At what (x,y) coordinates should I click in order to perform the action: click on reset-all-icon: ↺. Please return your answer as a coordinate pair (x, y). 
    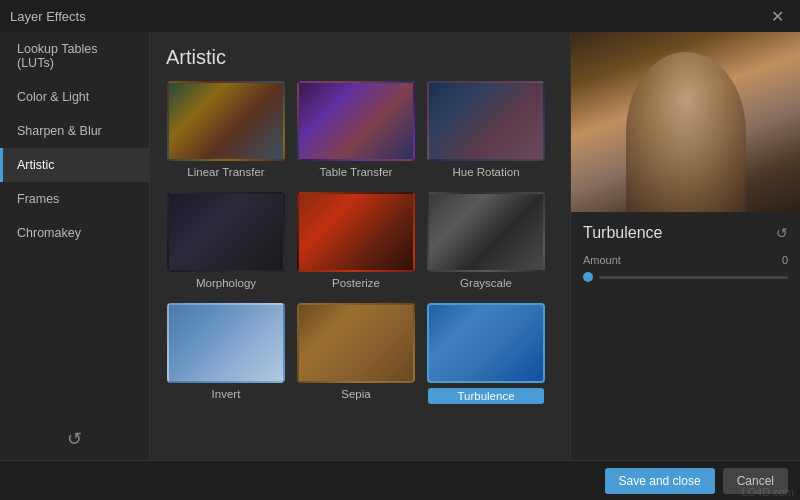
    Looking at the image, I should click on (74, 439).